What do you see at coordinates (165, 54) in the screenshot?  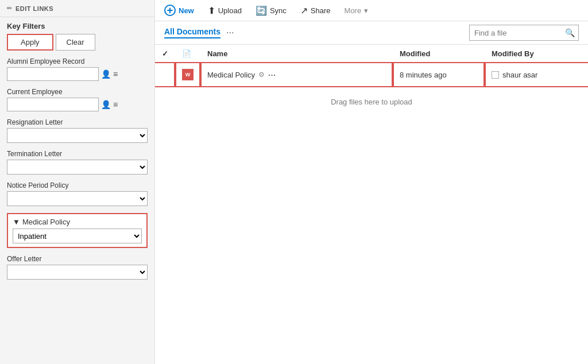 I see `header-check: ✓` at bounding box center [165, 54].